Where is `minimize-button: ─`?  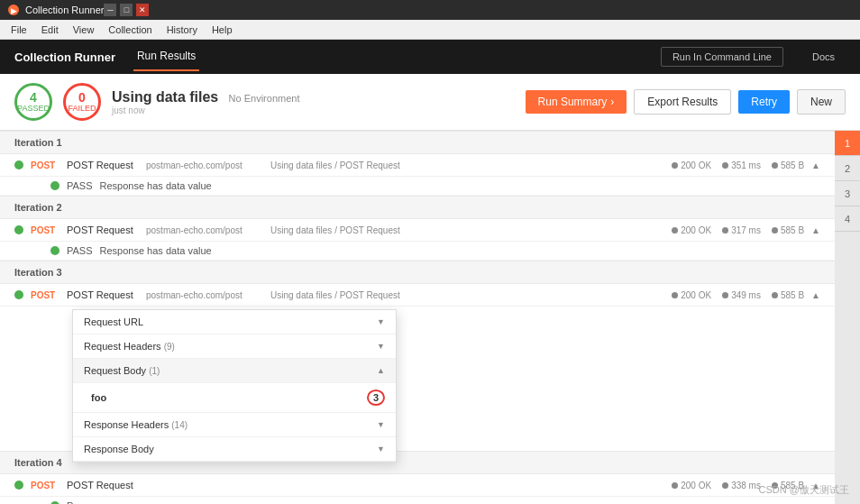 minimize-button: ─ is located at coordinates (110, 10).